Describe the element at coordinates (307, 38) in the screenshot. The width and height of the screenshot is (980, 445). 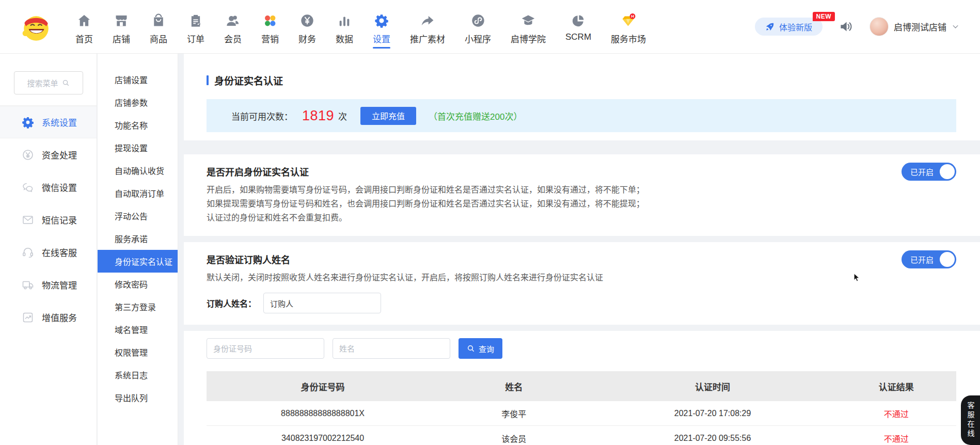
I see `nav-item-label: 财务` at that location.